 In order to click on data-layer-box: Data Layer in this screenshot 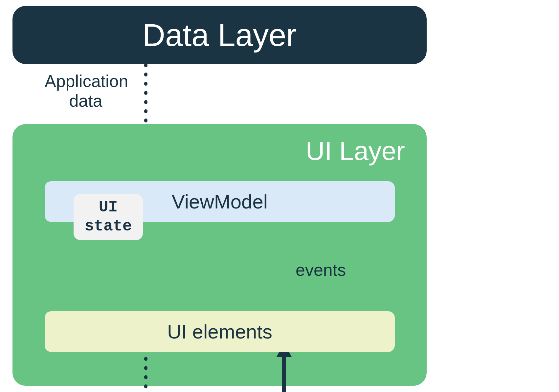, I will do `click(219, 35)`.